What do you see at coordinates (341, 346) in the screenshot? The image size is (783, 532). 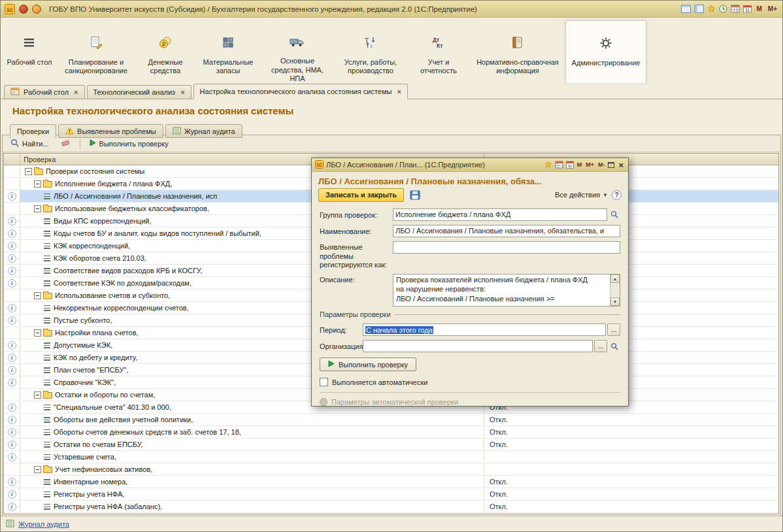 I see `organization-label: Организация:` at bounding box center [341, 346].